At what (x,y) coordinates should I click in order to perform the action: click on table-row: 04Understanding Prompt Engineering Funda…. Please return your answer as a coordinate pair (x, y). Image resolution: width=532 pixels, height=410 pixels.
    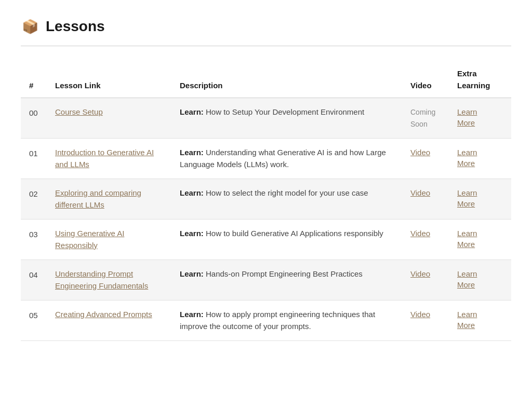
    Looking at the image, I should click on (266, 280).